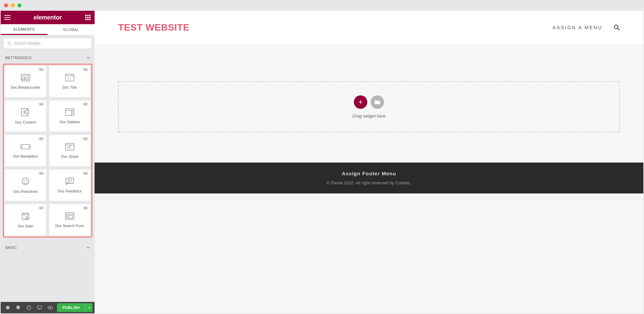 The image size is (644, 314). What do you see at coordinates (7, 308) in the screenshot?
I see `settings-button` at bounding box center [7, 308].